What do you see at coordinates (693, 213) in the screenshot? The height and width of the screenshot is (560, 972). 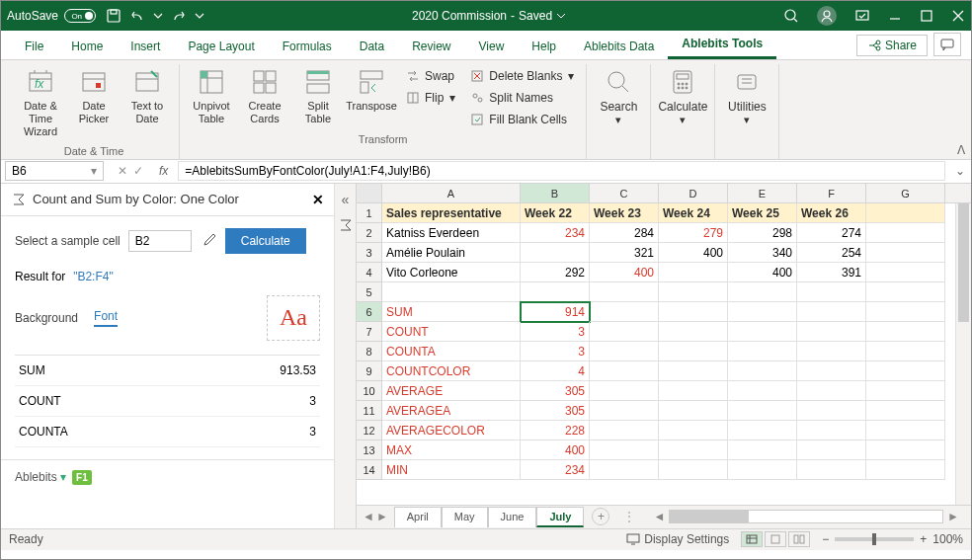 I see `cell-D1: Week 24` at bounding box center [693, 213].